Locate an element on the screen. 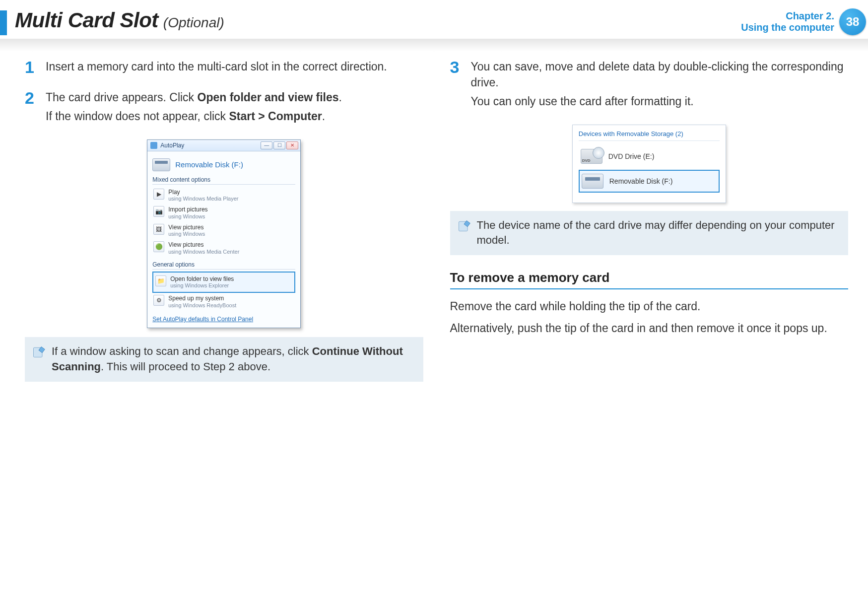  autoplay-icon is located at coordinates (154, 145).